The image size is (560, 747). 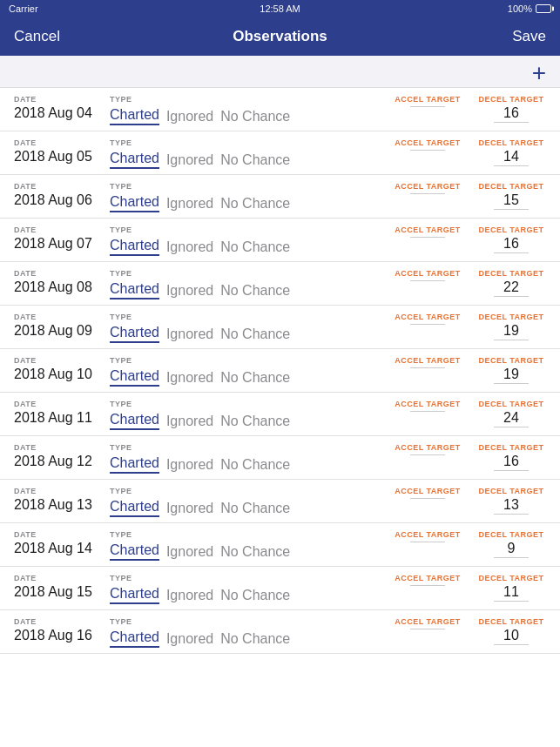 What do you see at coordinates (280, 501) in the screenshot?
I see `table-row: DATE 2018 Aug 13 TYPE Charted Ignored No…` at bounding box center [280, 501].